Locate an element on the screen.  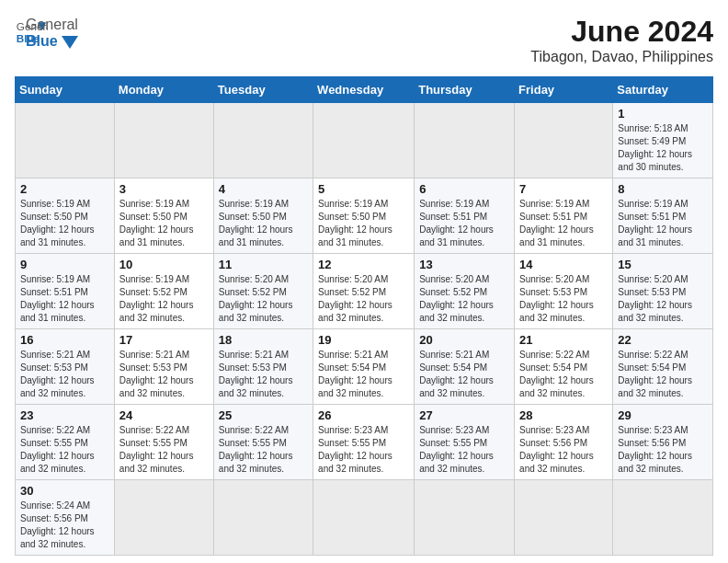
logo-general: General is located at coordinates (51, 25).